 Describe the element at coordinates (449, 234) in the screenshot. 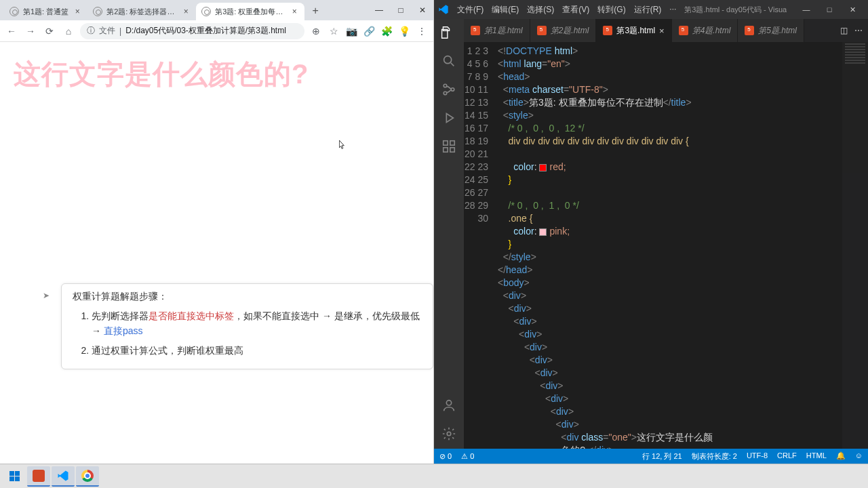

I see `activity-bar` at that location.